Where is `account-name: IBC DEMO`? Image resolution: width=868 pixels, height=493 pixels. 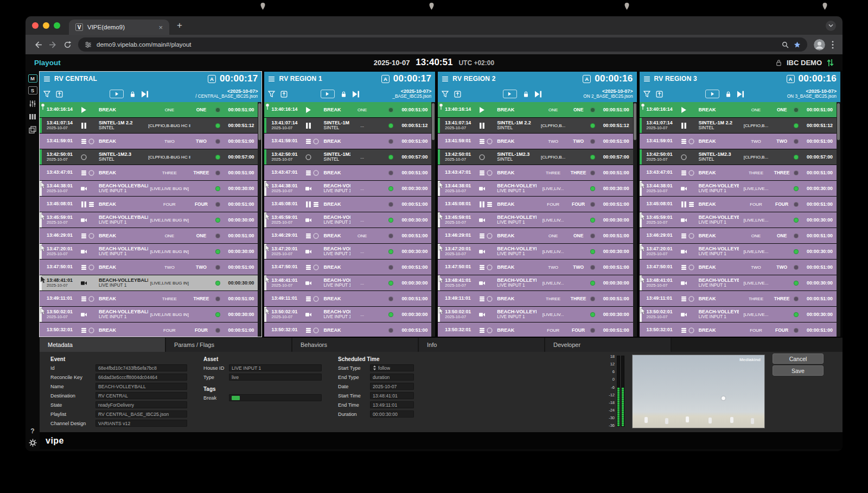 account-name: IBC DEMO is located at coordinates (804, 63).